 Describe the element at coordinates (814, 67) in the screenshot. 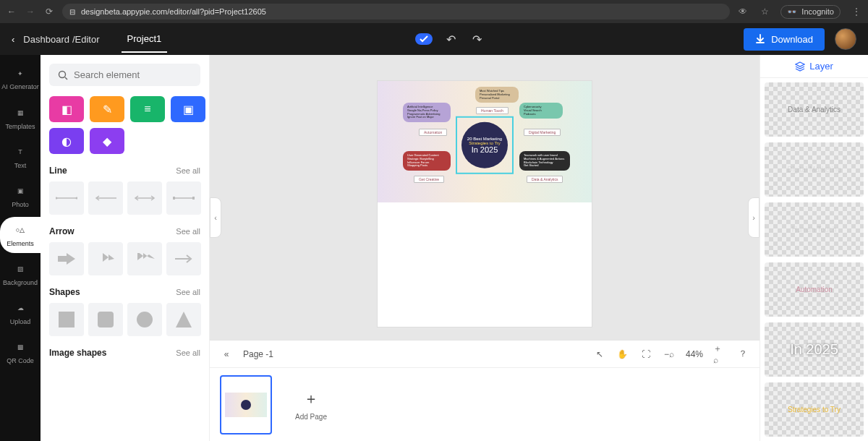

I see `layer-panel-header: Layer` at that location.